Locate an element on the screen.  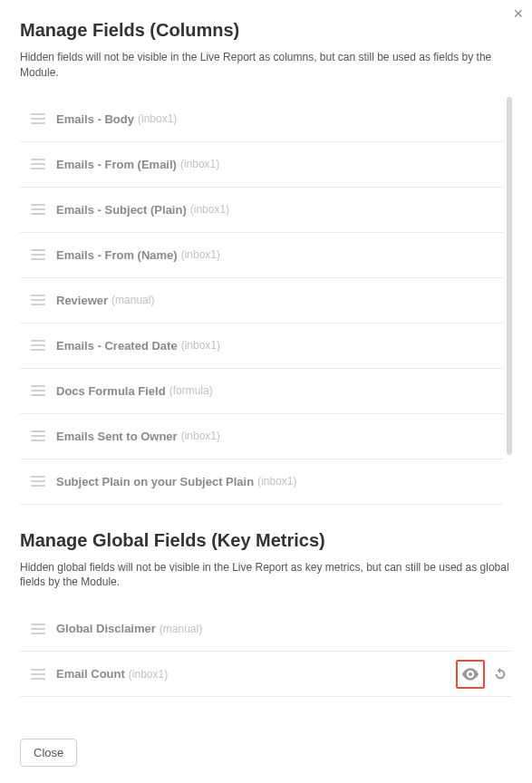
section2-title: Manage Global Fields (Key Metrics) is located at coordinates (266, 540).